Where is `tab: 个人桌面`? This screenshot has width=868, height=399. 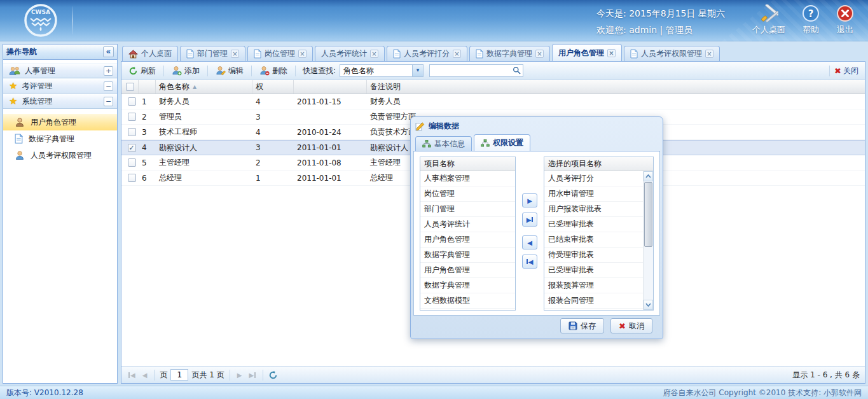 tab: 个人桌面 is located at coordinates (150, 53).